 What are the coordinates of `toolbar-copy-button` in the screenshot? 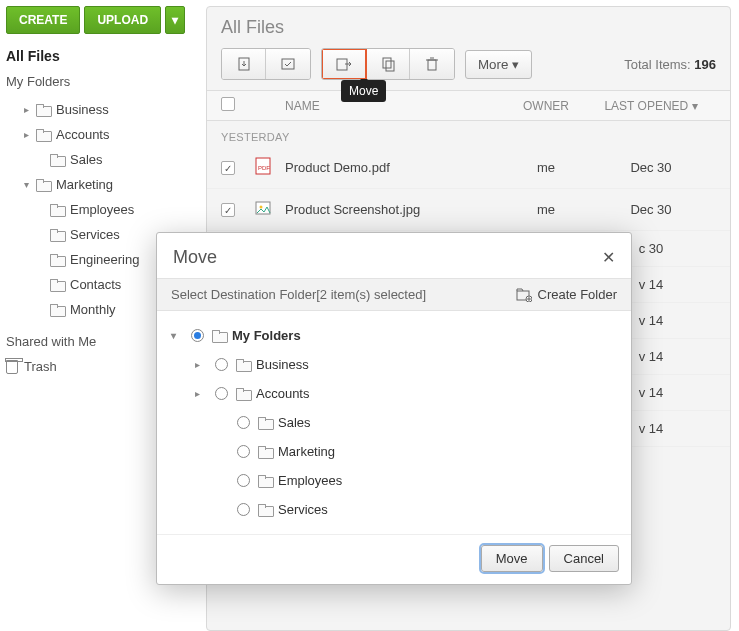 It's located at (388, 64).